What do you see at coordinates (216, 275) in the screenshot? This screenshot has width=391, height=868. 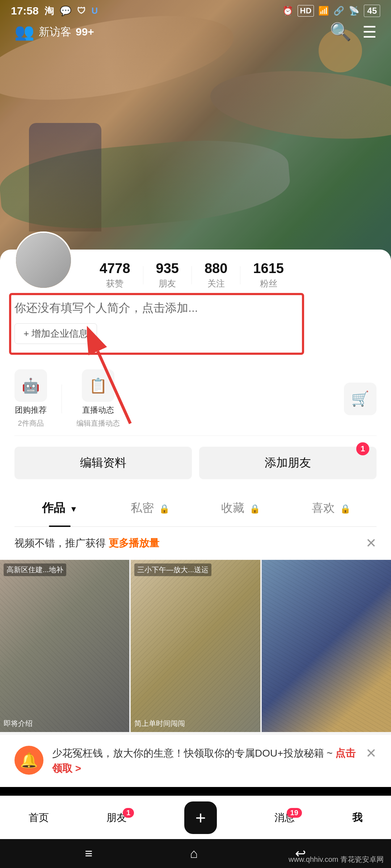 I see `stat-following: 880 关注` at bounding box center [216, 275].